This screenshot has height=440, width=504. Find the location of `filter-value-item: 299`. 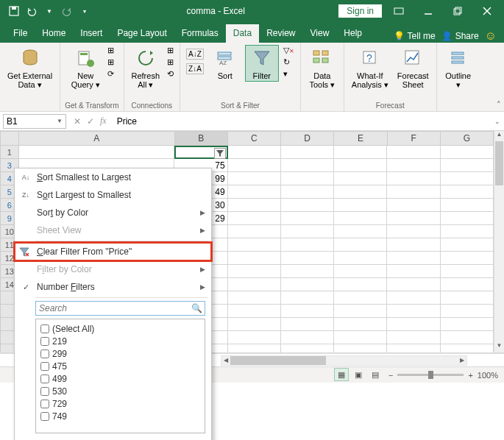

filter-value-item: 299 is located at coordinates (121, 353).